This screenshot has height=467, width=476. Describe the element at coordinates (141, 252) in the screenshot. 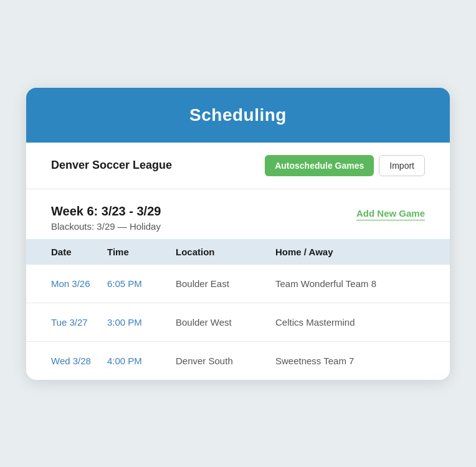

I see `col-header-time: Time` at that location.